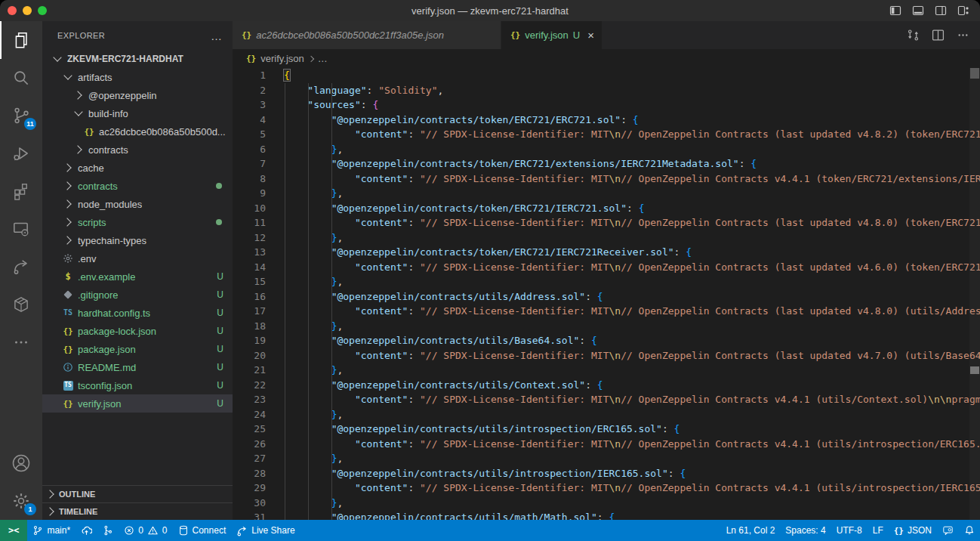  I want to click on eol-setting: LF, so click(878, 530).